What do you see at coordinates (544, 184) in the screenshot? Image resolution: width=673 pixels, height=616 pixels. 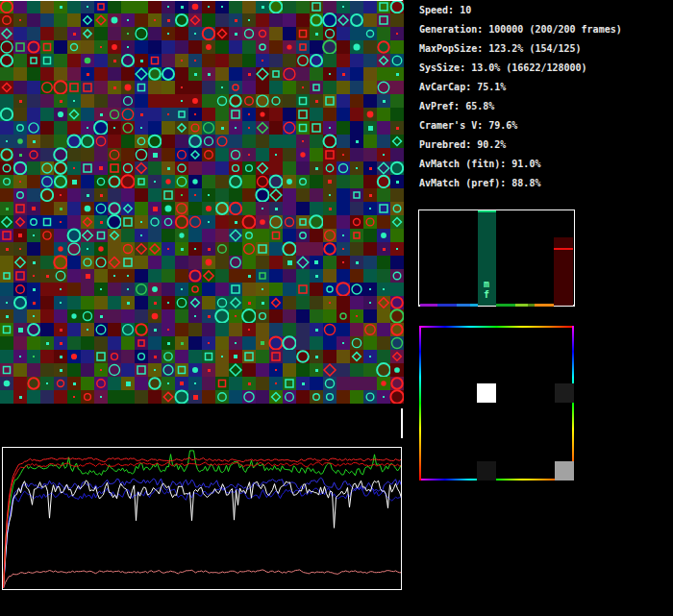 I see `stat-line: AvMatch (pref): 88.8%` at bounding box center [544, 184].